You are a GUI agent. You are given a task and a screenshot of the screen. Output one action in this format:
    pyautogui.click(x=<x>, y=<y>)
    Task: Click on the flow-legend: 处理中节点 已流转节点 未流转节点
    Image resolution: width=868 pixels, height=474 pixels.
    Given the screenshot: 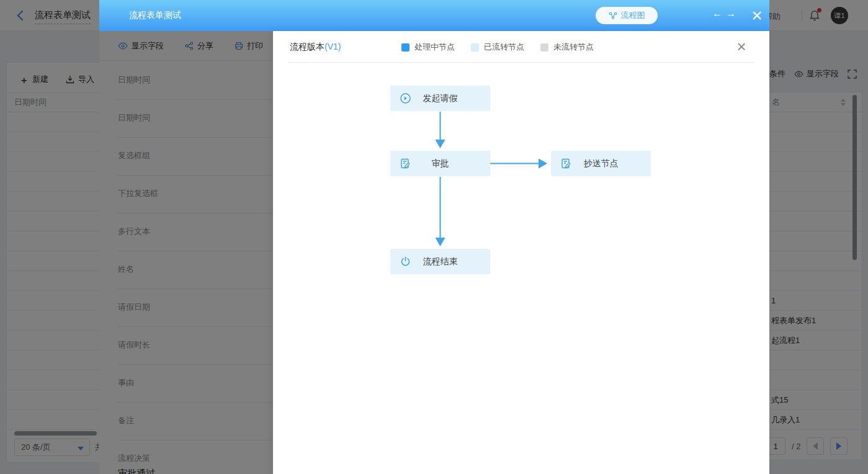 What is the action you would take?
    pyautogui.click(x=498, y=47)
    